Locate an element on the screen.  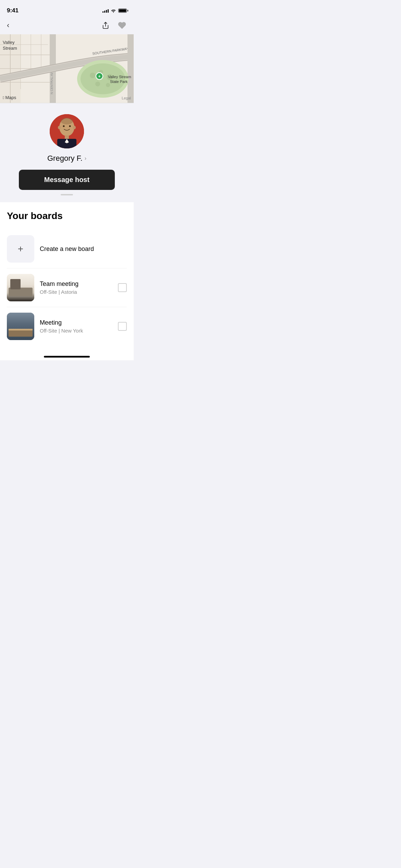
wifi-icon is located at coordinates (113, 11).